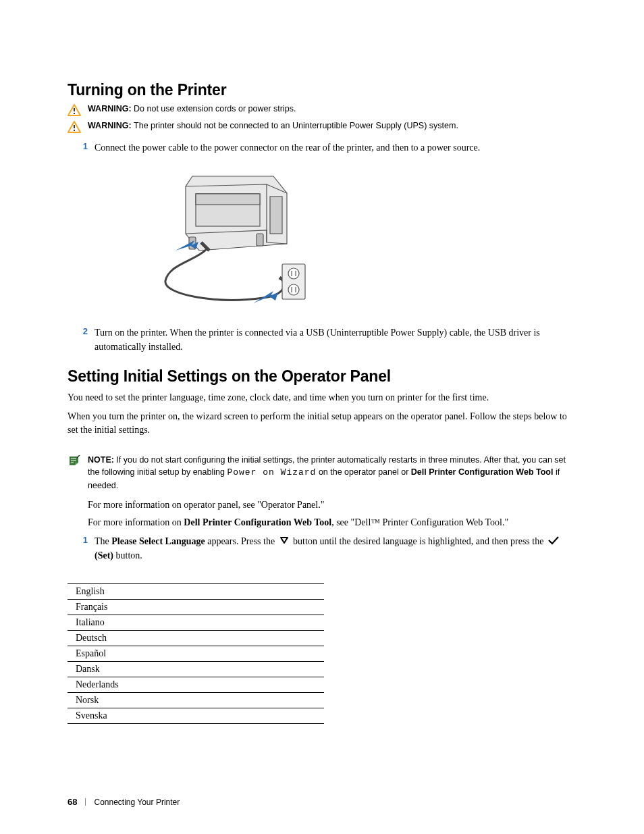  What do you see at coordinates (196, 606) in the screenshot?
I see `language-cell: Français` at bounding box center [196, 606].